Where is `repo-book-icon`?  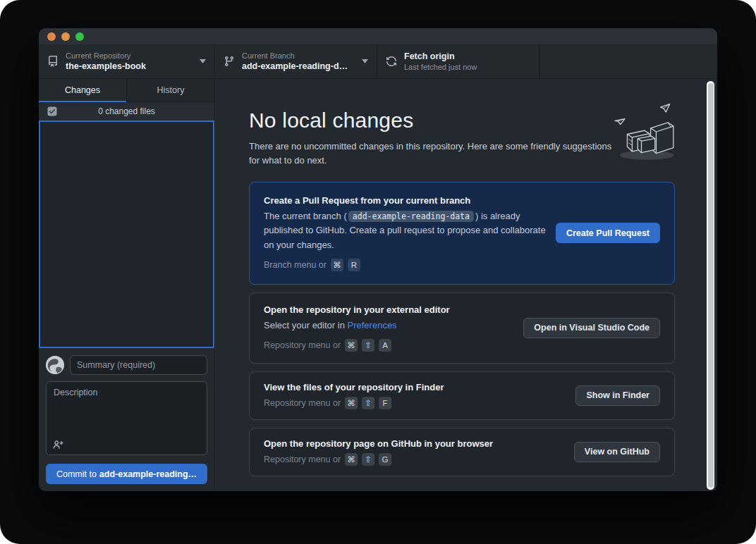
repo-book-icon is located at coordinates (53, 61).